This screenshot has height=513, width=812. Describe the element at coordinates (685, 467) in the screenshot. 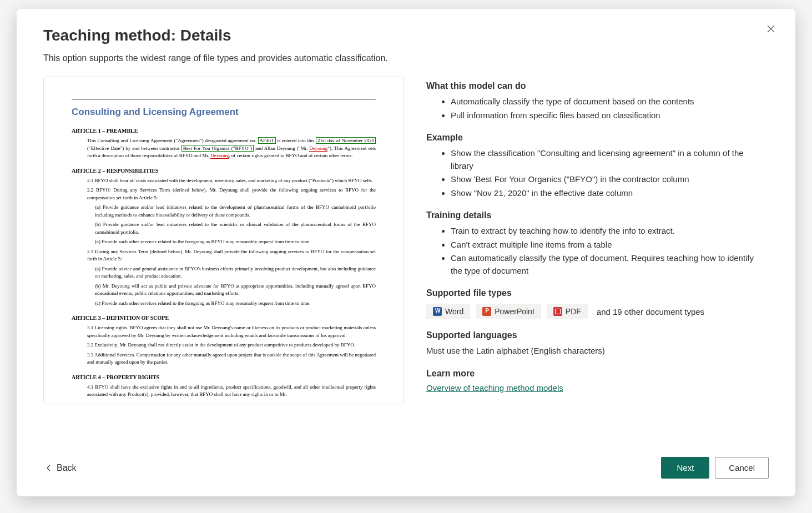

I see `next-button: Next` at that location.